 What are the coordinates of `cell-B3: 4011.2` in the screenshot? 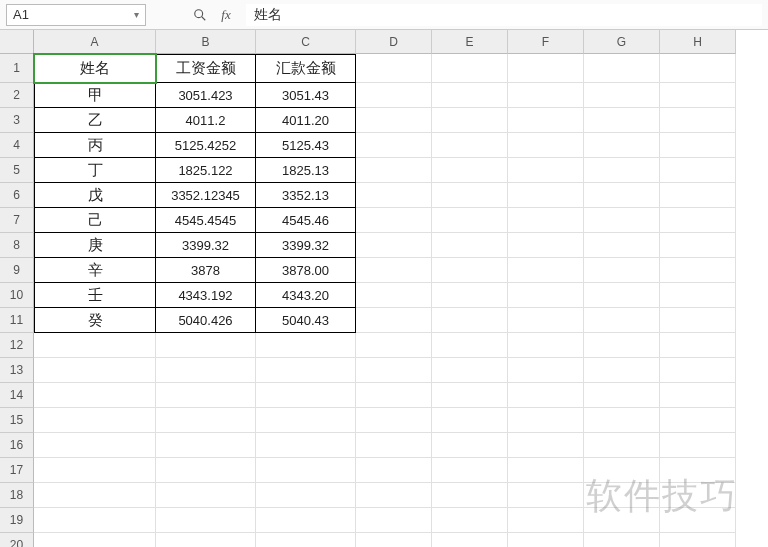 It's located at (206, 120).